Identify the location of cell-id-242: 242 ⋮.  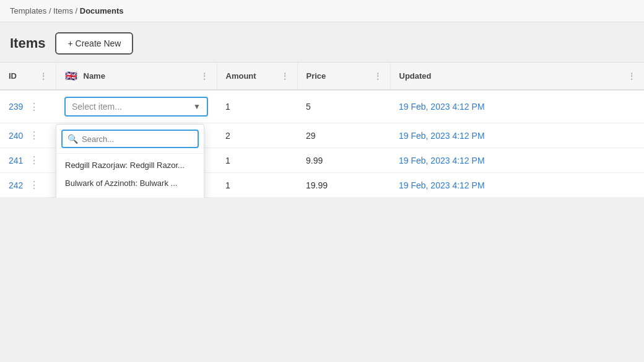
(28, 185).